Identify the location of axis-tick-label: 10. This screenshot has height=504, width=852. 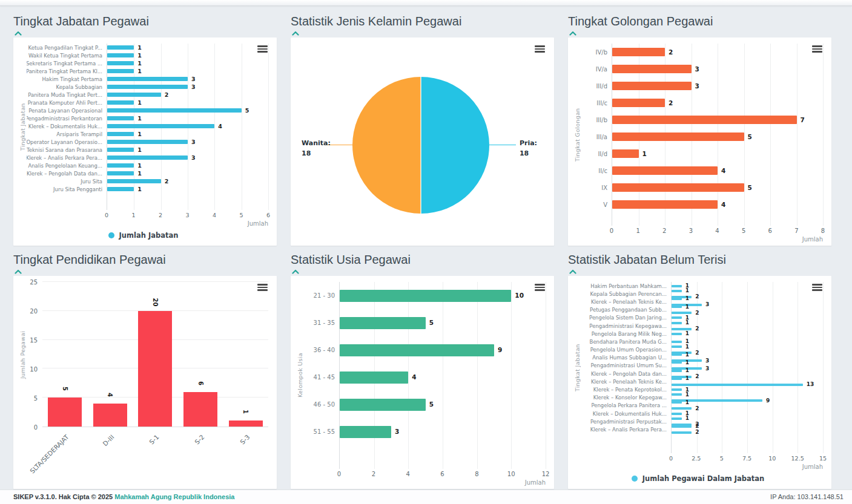
(772, 459).